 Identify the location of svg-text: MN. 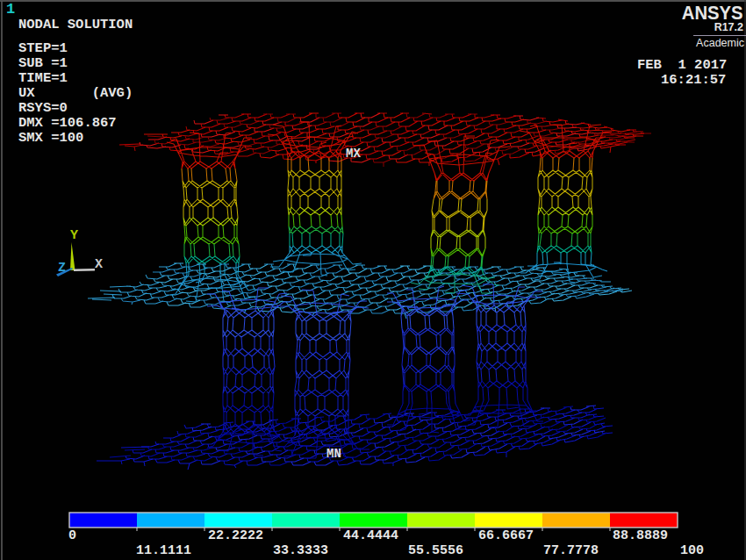
(334, 454).